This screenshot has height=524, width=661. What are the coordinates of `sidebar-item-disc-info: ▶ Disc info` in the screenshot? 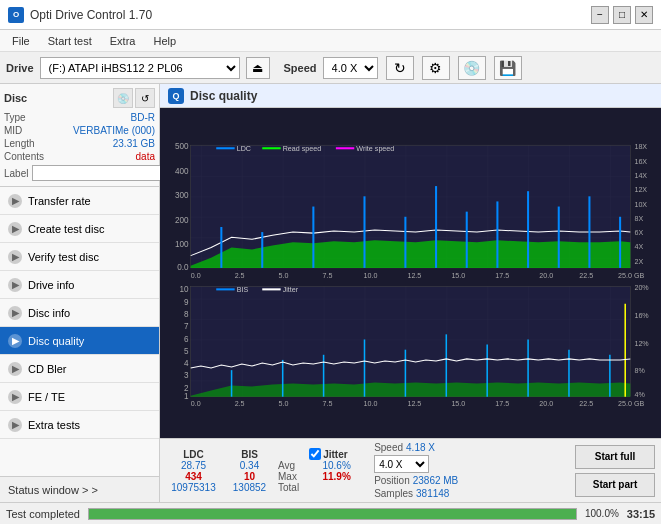 It's located at (80, 313).